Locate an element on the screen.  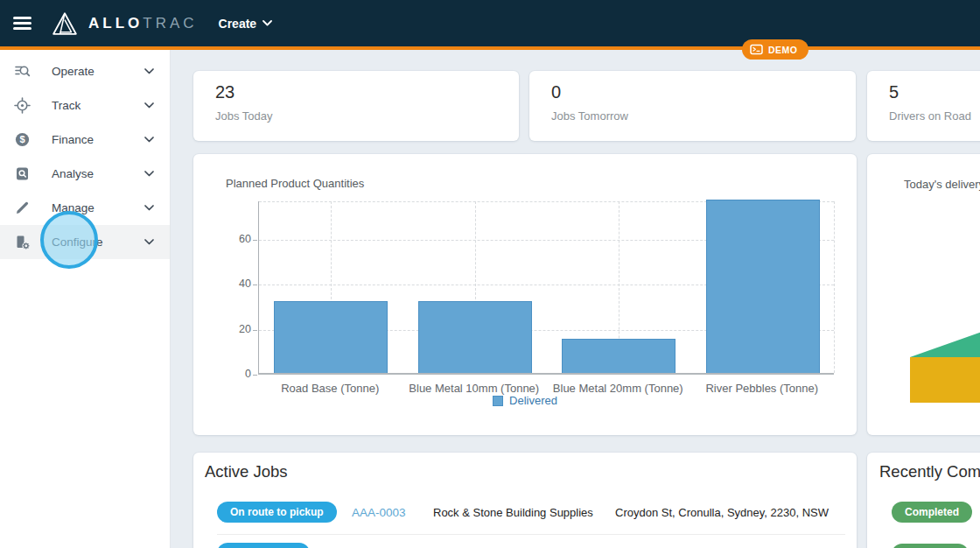
y-axis-tick-label: 40 is located at coordinates (236, 284).